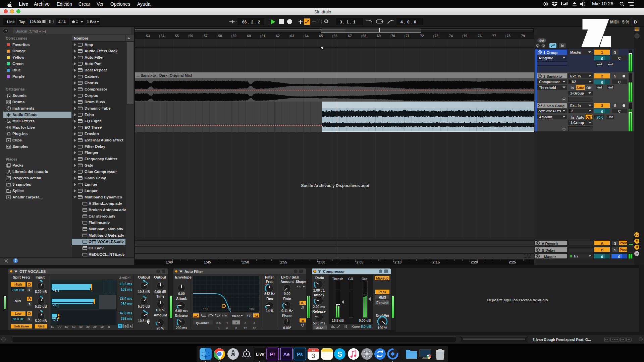  I want to click on svg-text: 3, so click(313, 356).